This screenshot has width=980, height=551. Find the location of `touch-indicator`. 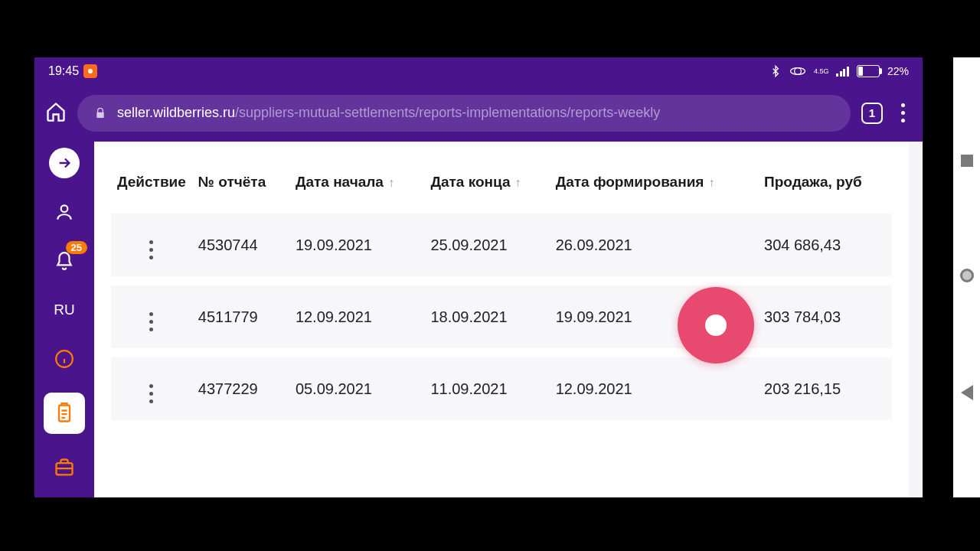

touch-indicator is located at coordinates (716, 325).